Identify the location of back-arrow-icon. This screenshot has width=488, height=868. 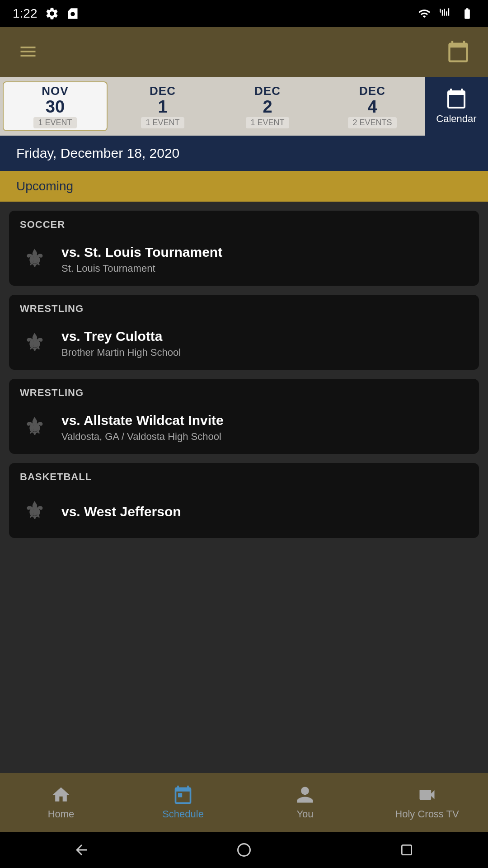
(81, 850).